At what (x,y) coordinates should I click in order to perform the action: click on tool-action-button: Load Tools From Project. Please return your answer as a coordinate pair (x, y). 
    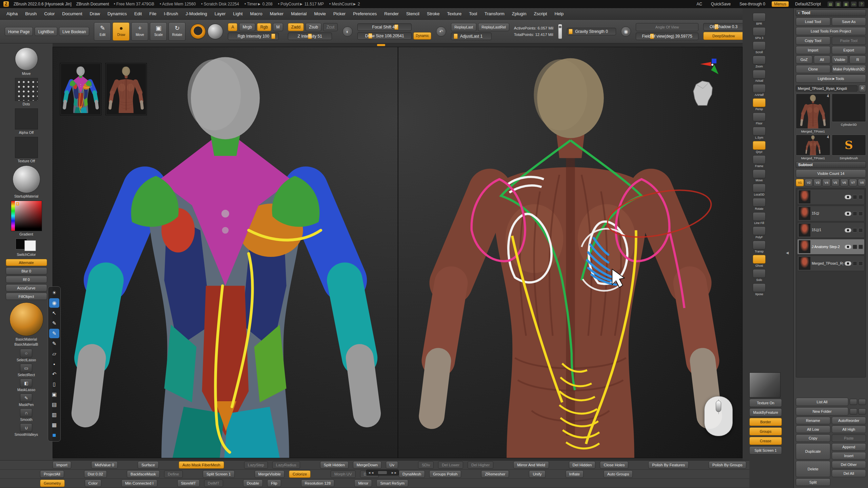
    Looking at the image, I should click on (831, 31).